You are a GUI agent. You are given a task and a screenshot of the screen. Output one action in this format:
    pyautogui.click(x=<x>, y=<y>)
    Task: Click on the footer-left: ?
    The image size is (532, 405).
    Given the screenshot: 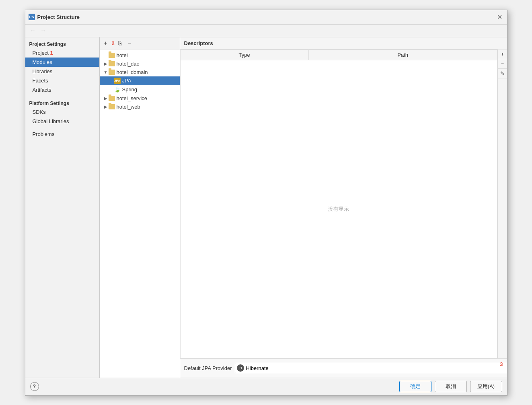 What is the action you would take?
    pyautogui.click(x=213, y=386)
    